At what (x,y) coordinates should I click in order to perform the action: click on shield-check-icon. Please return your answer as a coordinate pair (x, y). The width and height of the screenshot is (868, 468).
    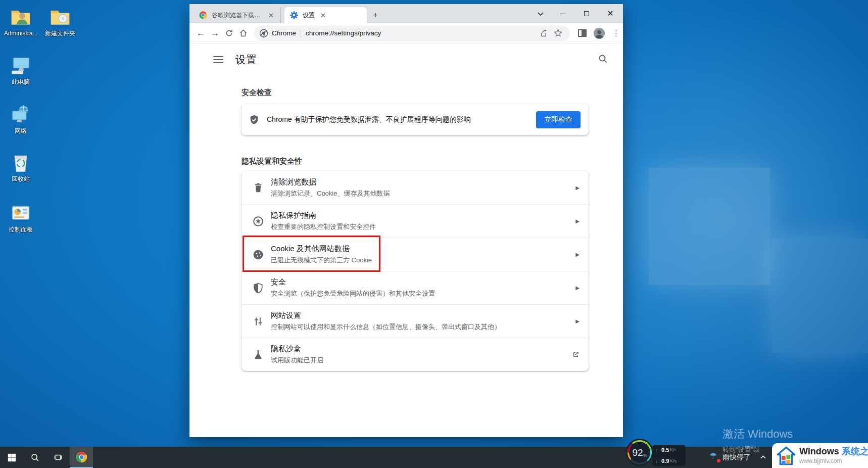
    Looking at the image, I should click on (254, 120).